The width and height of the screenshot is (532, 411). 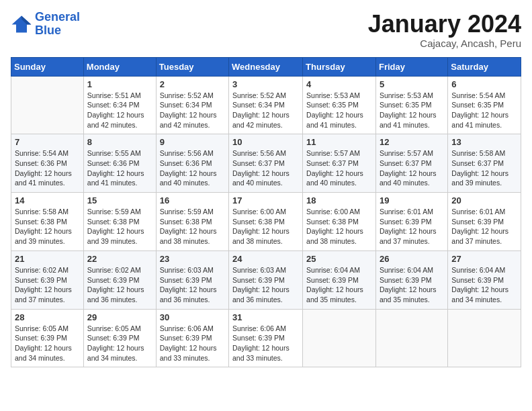 What do you see at coordinates (266, 105) in the screenshot?
I see `calendar-week-row: 1Sunrise: 5:51 AM Sunset: 6:34 PM Daylig…` at bounding box center [266, 105].